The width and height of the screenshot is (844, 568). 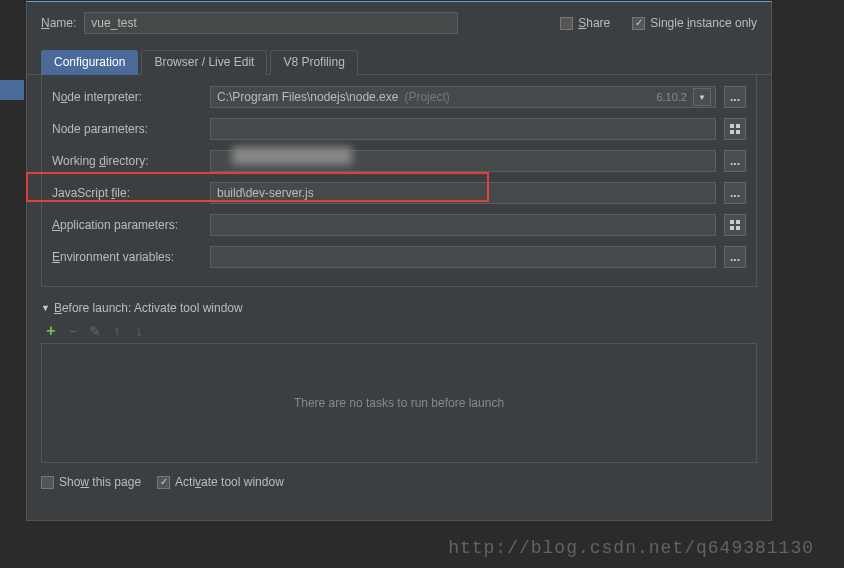 I want to click on node-parameters-input, so click(x=463, y=129).